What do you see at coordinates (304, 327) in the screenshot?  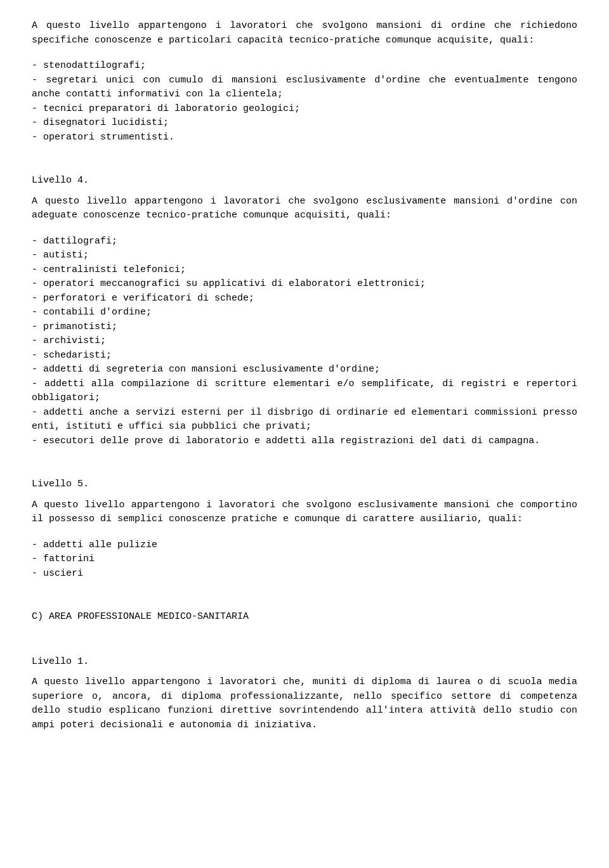 I see `list-item: - primanotisti;` at bounding box center [304, 327].